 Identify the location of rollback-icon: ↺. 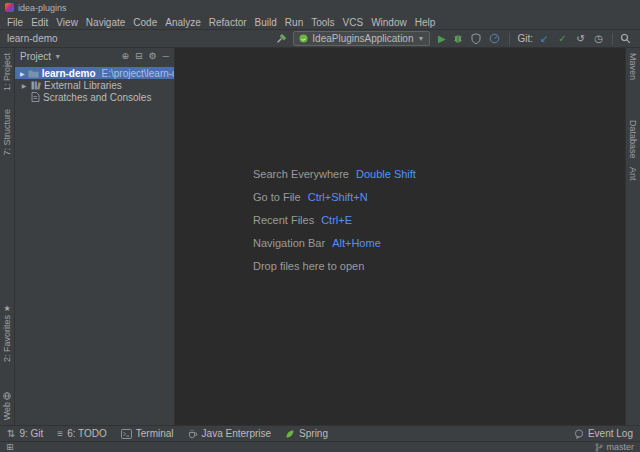
(580, 38).